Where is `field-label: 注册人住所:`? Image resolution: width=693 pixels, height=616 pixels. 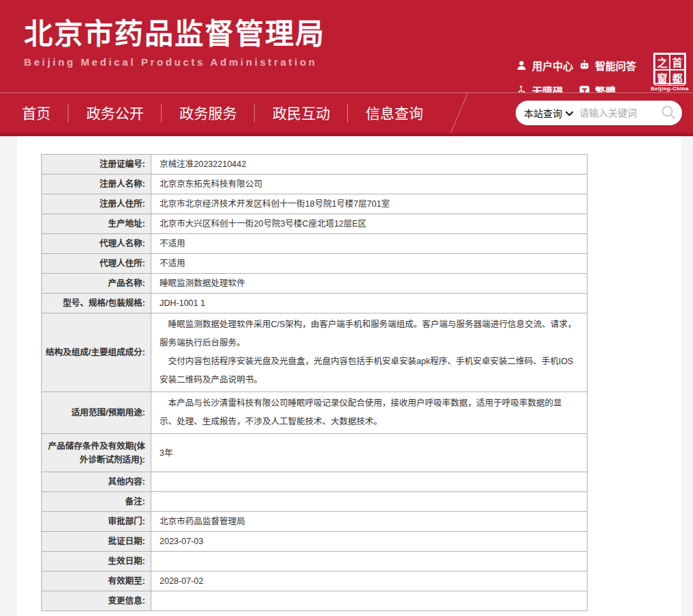
field-label: 注册人住所: is located at coordinates (97, 204).